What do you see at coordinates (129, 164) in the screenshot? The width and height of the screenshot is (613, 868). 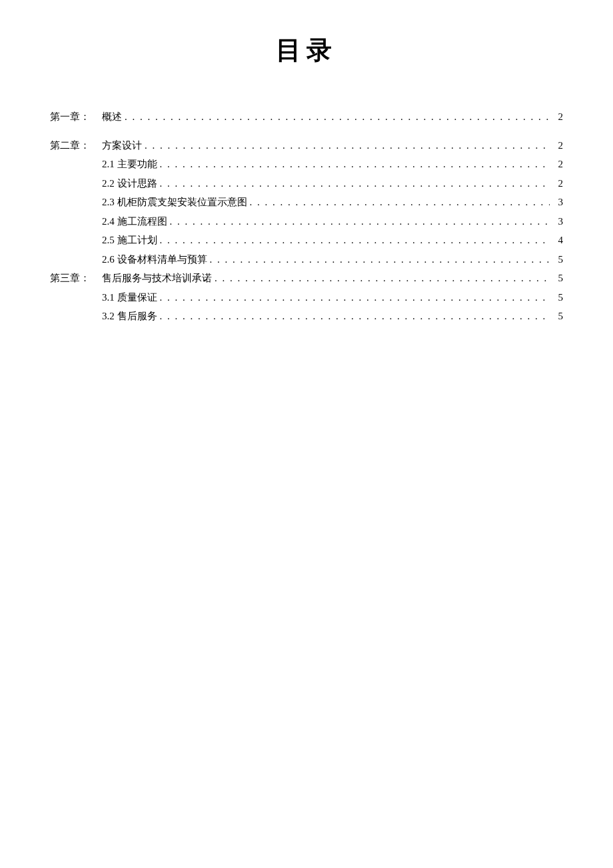 I see `toc-entry-label: 2.1 主要功能` at bounding box center [129, 164].